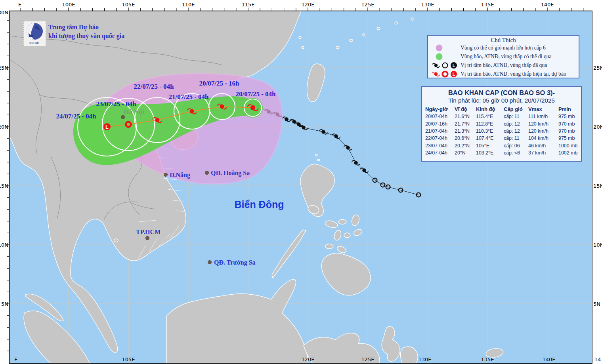  Describe the element at coordinates (503, 40) in the screenshot. I see `legend-title: Chú Thích` at that location.